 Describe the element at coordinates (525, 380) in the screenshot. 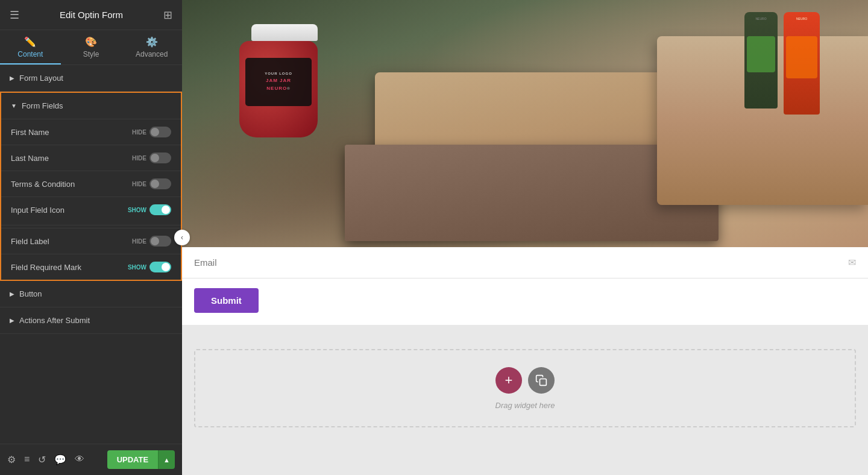

I see `widget-actions: +` at that location.